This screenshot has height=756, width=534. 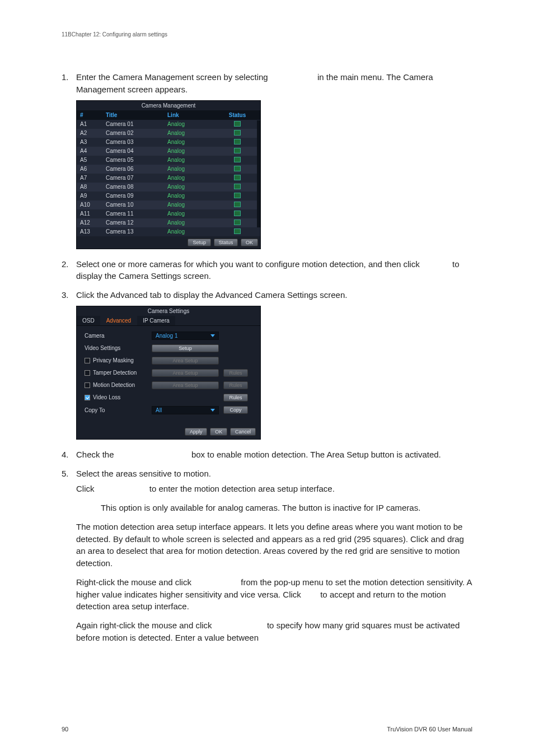 What do you see at coordinates (236, 410) in the screenshot?
I see `cs-copy-button: Copy` at bounding box center [236, 410].